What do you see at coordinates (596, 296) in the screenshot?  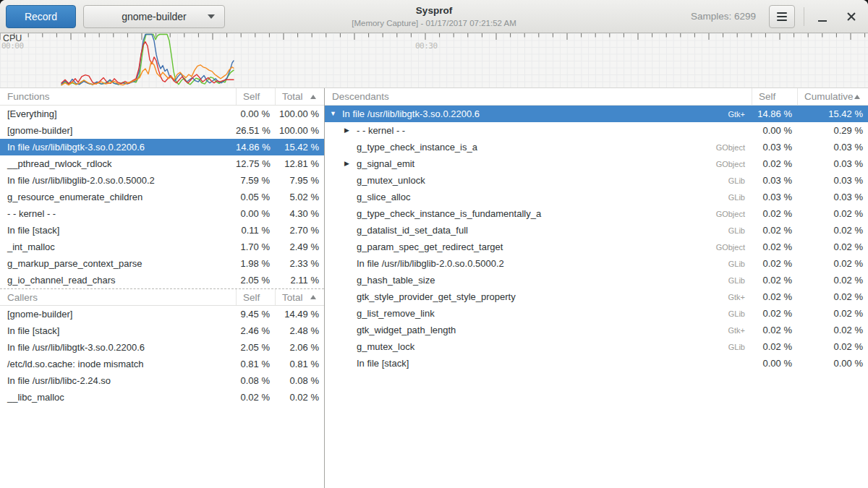 I see `descendants-row: gtk_style_provider_get_style_propertyGtk…` at bounding box center [596, 296].